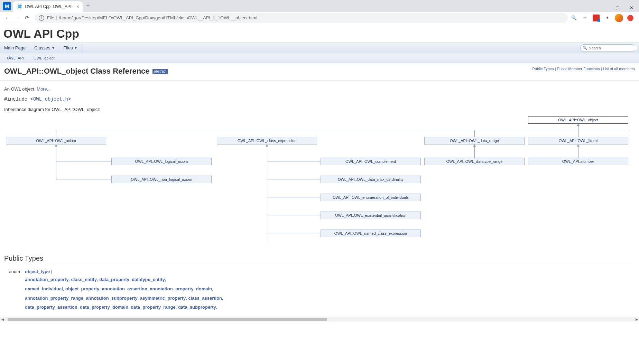  What do you see at coordinates (104, 307) in the screenshot?
I see `enum-value-link: data_property_domain` at bounding box center [104, 307].